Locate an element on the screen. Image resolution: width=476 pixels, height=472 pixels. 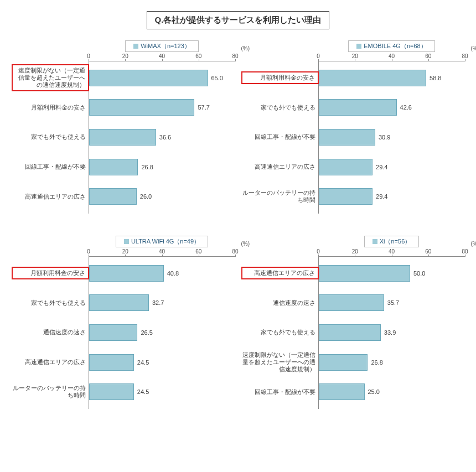
bar-value: 32.7 is located at coordinates (158, 303).